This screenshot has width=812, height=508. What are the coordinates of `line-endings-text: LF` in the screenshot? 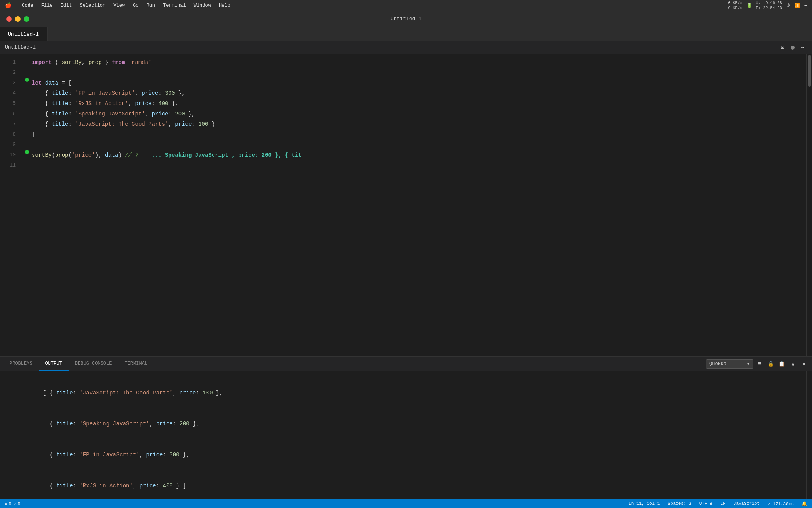 It's located at (723, 504).